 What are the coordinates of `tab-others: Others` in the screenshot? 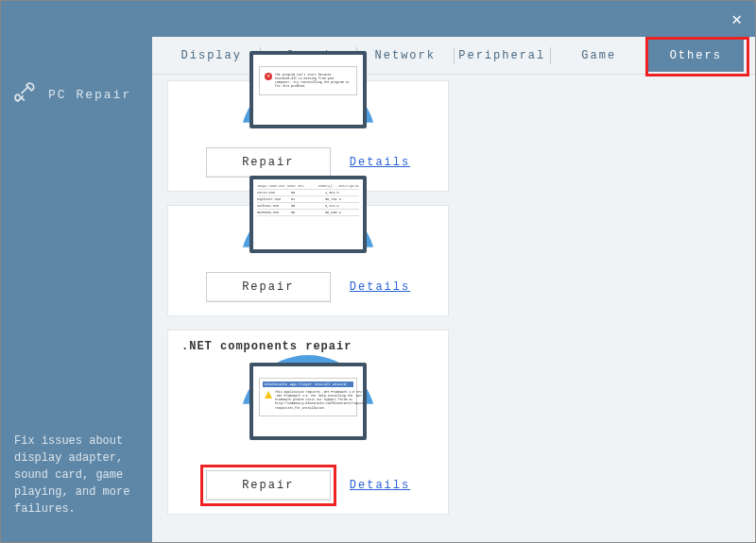 It's located at (696, 56).